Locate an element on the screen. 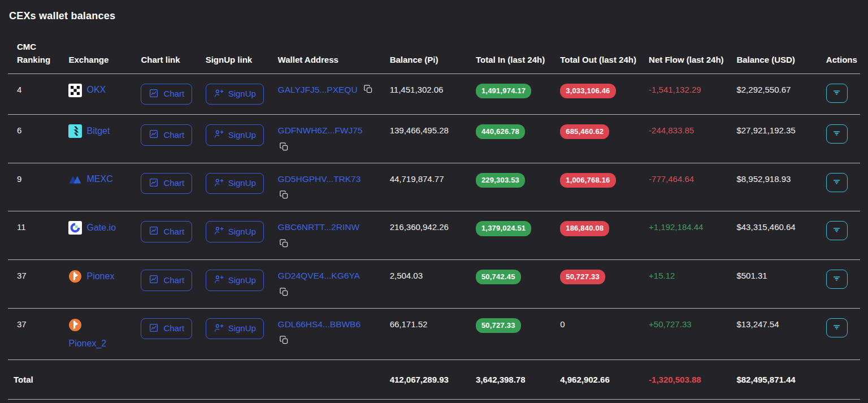 The height and width of the screenshot is (403, 868). balance-pi-value: 44,719,874.77 is located at coordinates (417, 179).